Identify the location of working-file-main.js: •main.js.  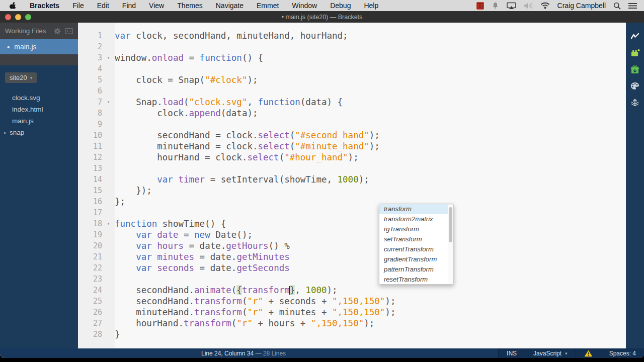
(39, 47).